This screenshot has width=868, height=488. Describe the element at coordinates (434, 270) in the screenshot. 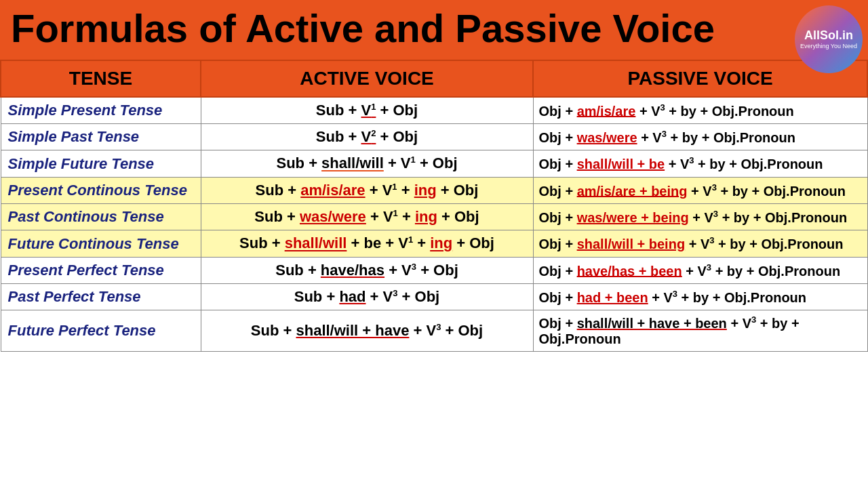

I see `table-row: Present Perfect Tense Sub + have/has + V…` at that location.